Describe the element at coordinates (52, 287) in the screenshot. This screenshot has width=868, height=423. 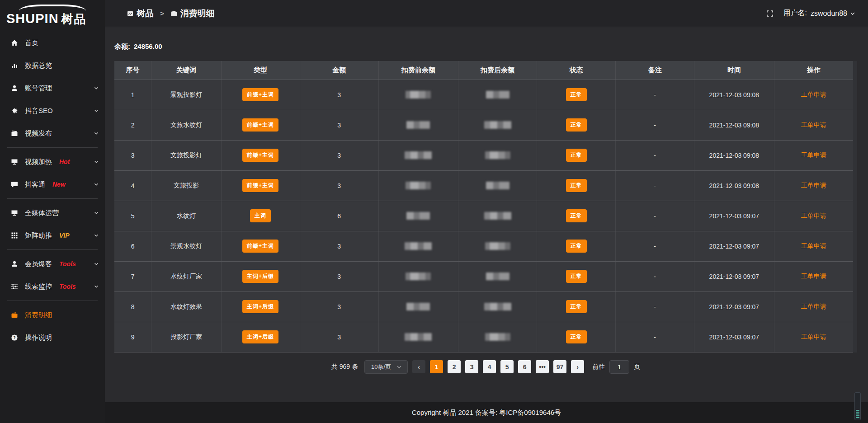
I see `sidebar-item-clue: 线索监控Tools` at that location.